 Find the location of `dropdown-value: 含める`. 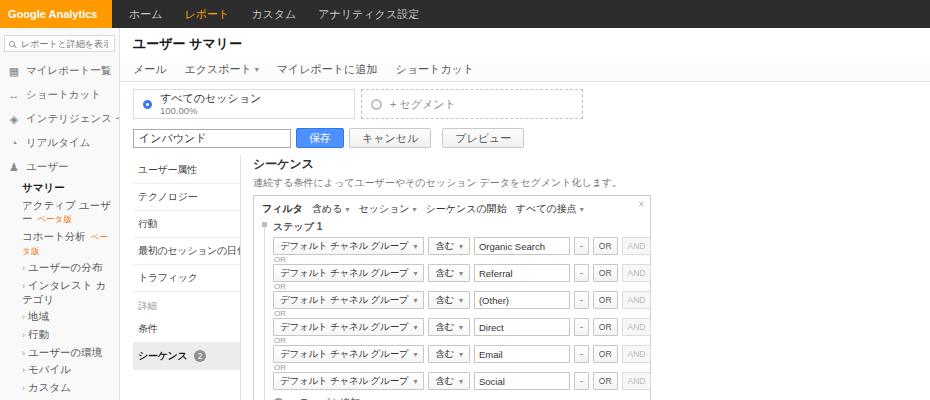

dropdown-value: 含める is located at coordinates (327, 209).